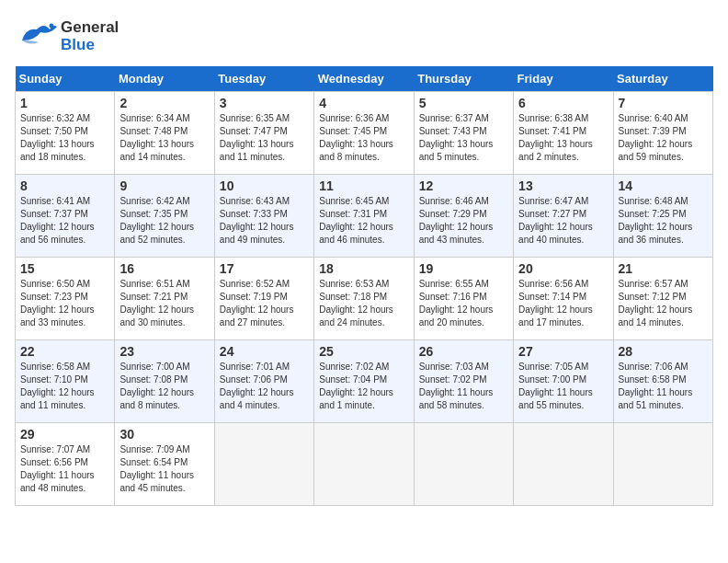  Describe the element at coordinates (664, 103) in the screenshot. I see `day-number: 7` at that location.